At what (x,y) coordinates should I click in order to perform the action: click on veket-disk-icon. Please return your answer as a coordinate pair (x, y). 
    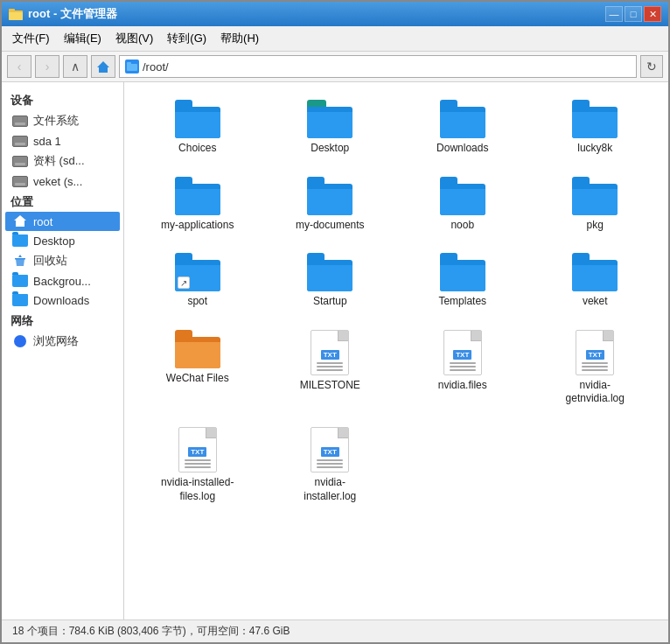
    Looking at the image, I should click on (20, 181).